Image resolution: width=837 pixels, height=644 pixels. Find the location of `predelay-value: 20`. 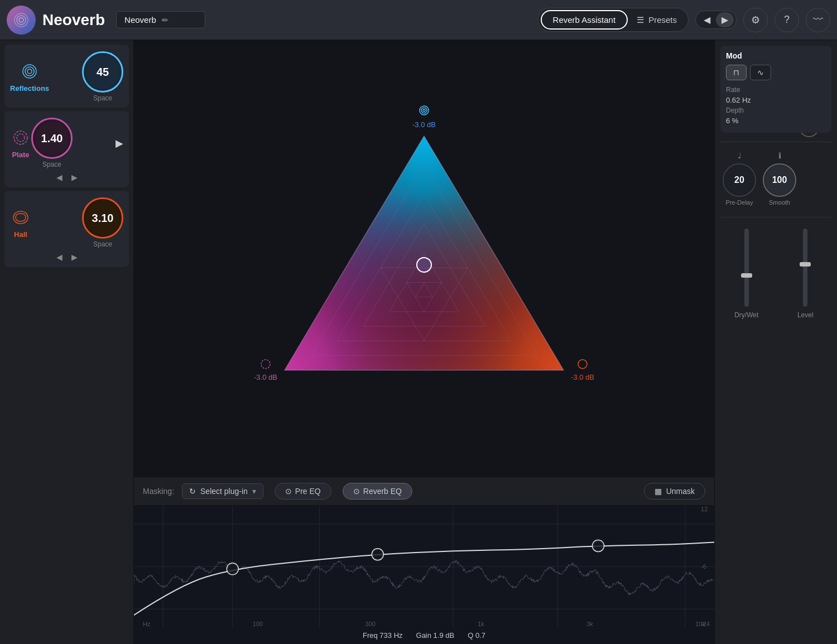

predelay-value: 20 is located at coordinates (739, 180).